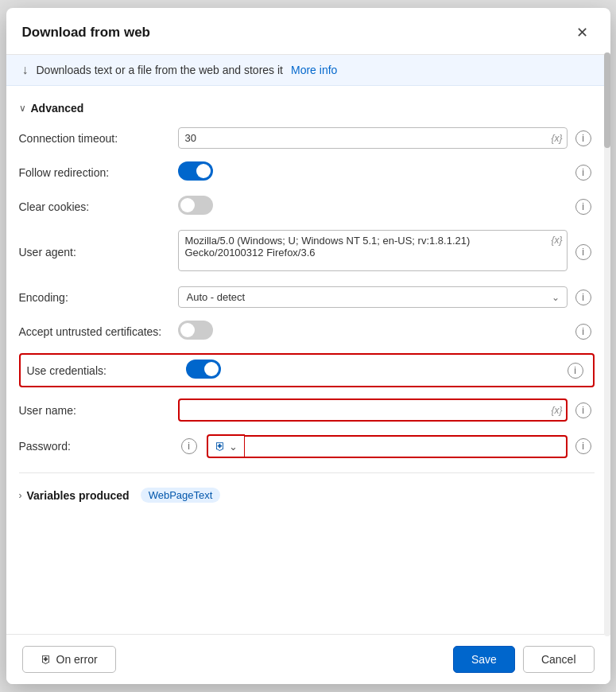 The width and height of the screenshot is (616, 692). What do you see at coordinates (307, 495) in the screenshot?
I see `variables-produced-header: › Variables produced WebPageText` at bounding box center [307, 495].